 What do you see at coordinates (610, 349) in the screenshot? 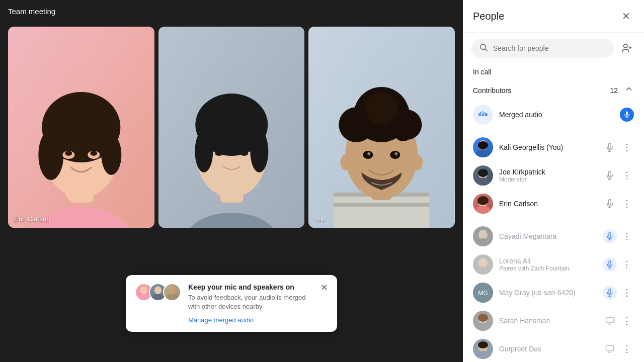
I see `gurpreet-screen-icon` at bounding box center [610, 349].